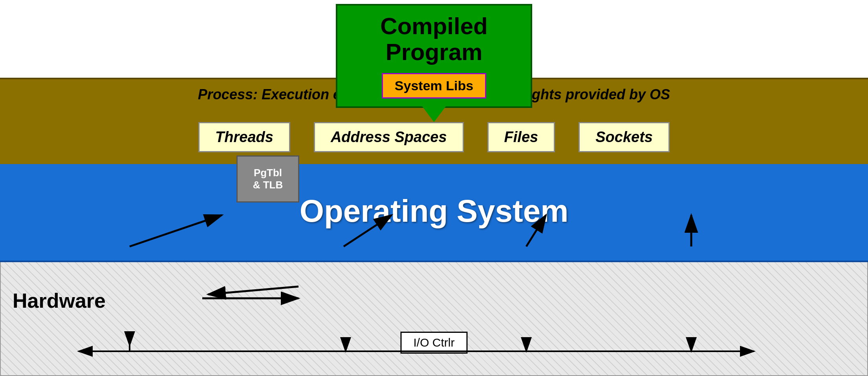 The height and width of the screenshot is (376, 868). I want to click on process-item-sockets: Sockets, so click(624, 137).